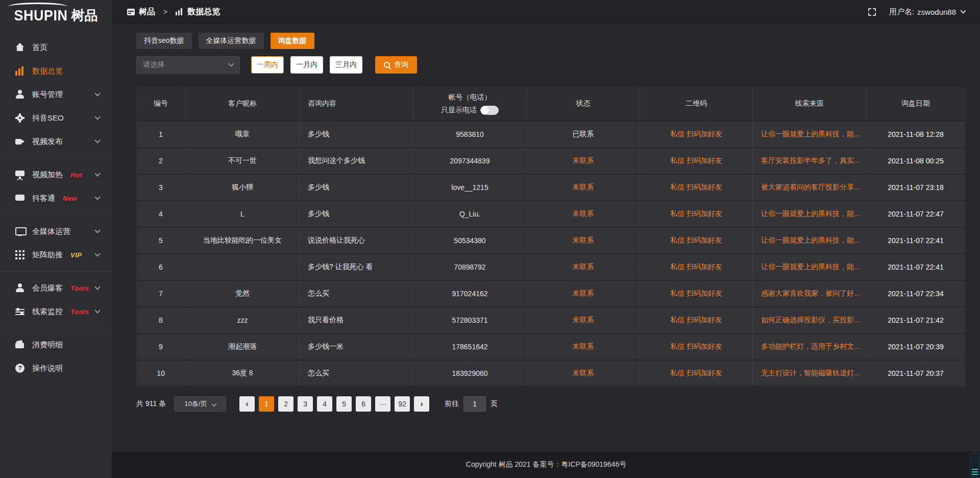 Image resolution: width=980 pixels, height=478 pixels. Describe the element at coordinates (243, 104) in the screenshot. I see `col-header-nickname: 客户昵称` at that location.